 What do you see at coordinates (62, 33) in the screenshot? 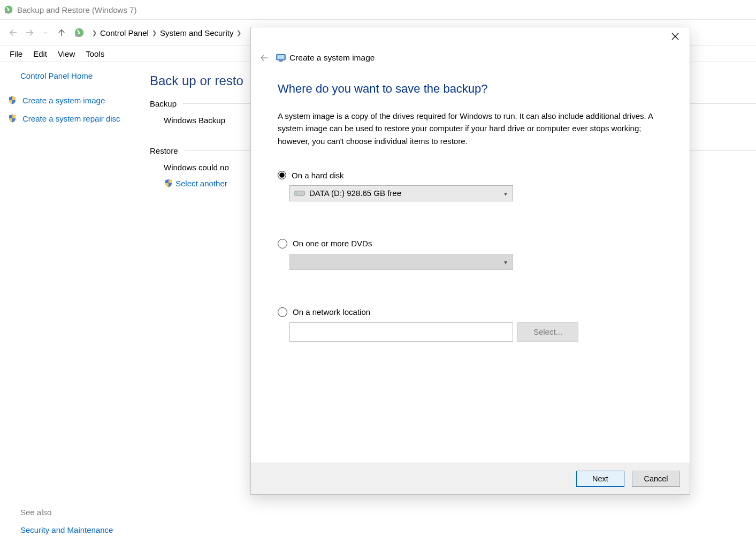
I see `nav-up-button` at bounding box center [62, 33].